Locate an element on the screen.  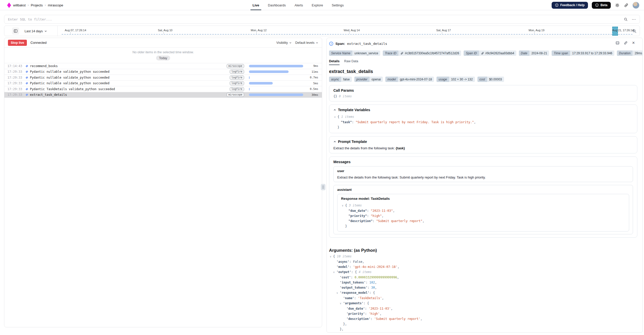
today-badge: Today is located at coordinates (163, 58).